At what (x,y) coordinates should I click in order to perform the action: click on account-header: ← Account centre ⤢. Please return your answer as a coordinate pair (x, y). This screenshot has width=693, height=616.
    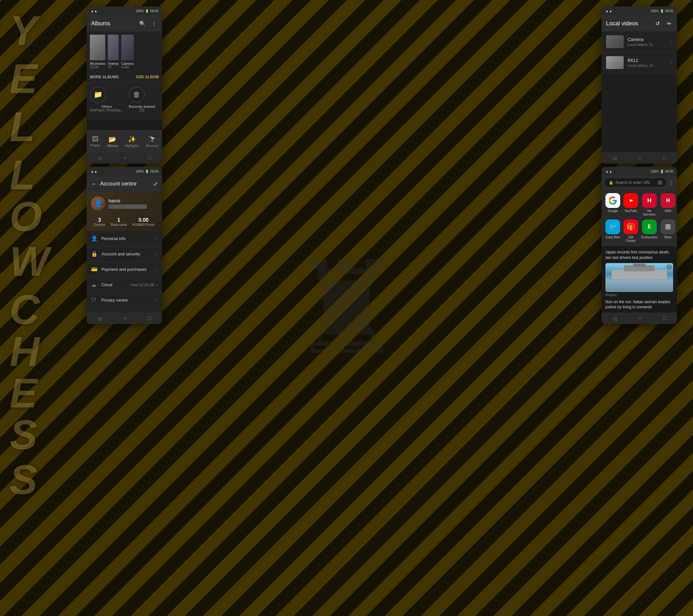
    Looking at the image, I should click on (124, 184).